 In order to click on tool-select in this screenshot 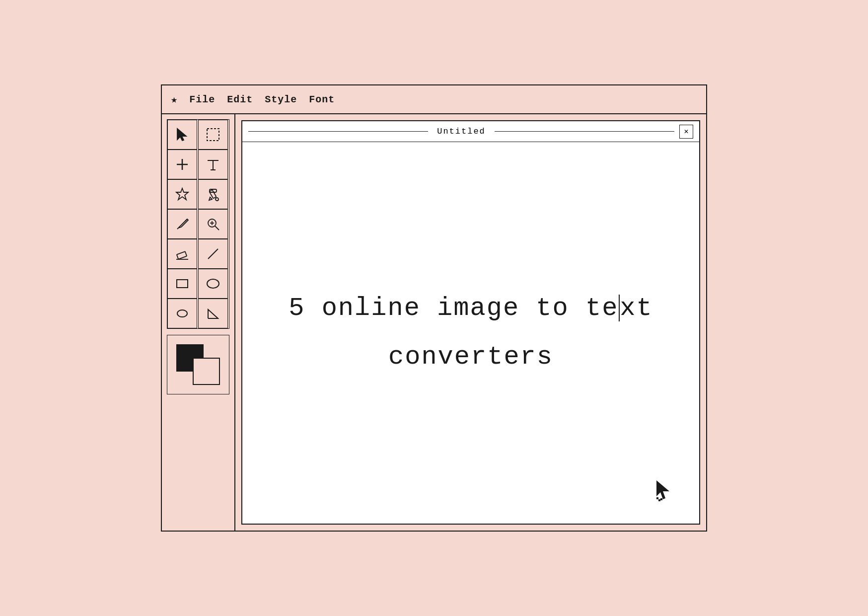, I will do `click(182, 135)`.